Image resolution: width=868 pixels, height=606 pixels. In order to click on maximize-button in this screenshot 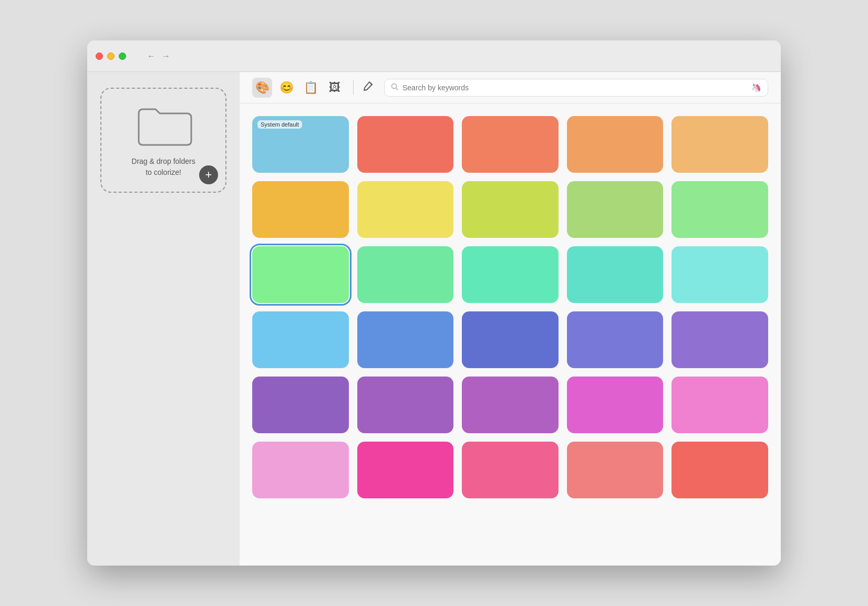, I will do `click(122, 56)`.